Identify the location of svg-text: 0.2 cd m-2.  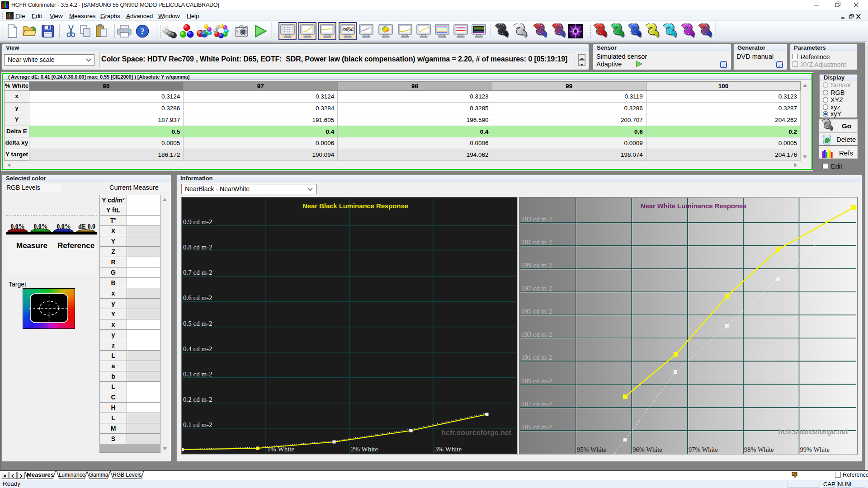
(198, 399).